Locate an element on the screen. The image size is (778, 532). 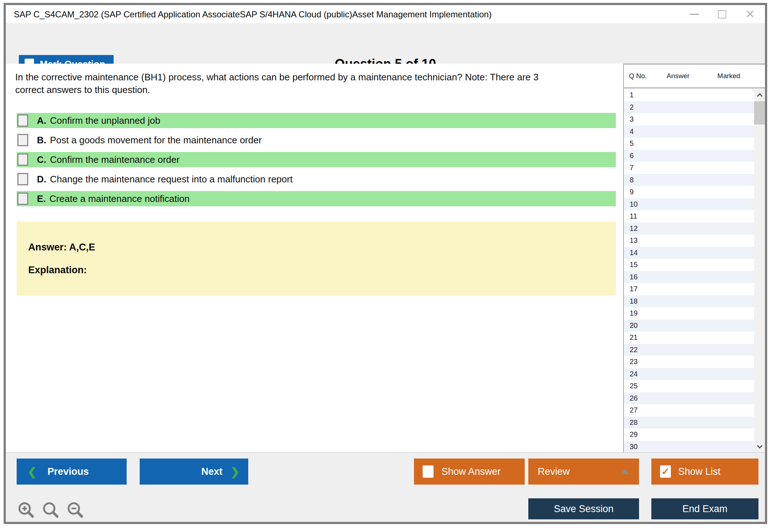
question-list-row: 30 is located at coordinates (689, 447).